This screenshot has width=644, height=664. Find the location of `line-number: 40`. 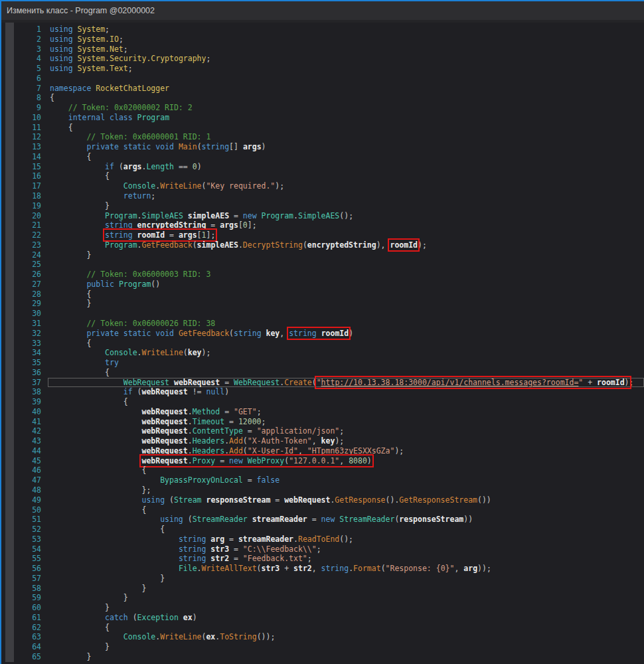

line-number: 40 is located at coordinates (25, 412).